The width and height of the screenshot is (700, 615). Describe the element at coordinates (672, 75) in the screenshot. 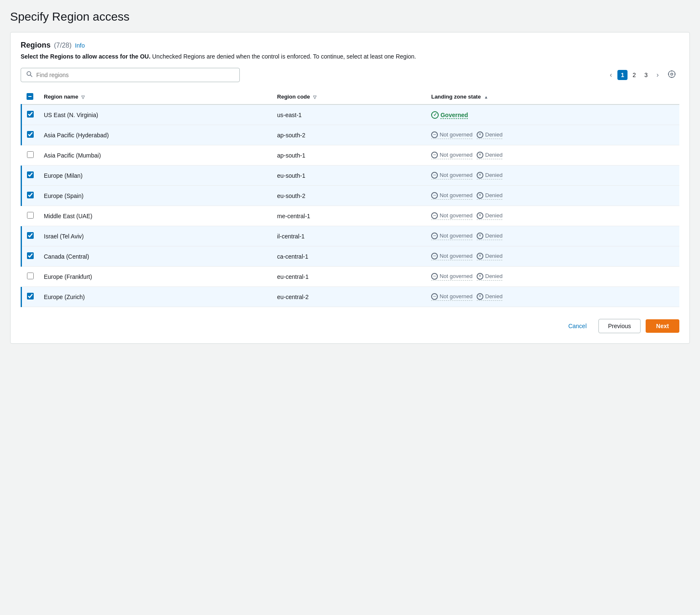

I see `settings-icon` at that location.